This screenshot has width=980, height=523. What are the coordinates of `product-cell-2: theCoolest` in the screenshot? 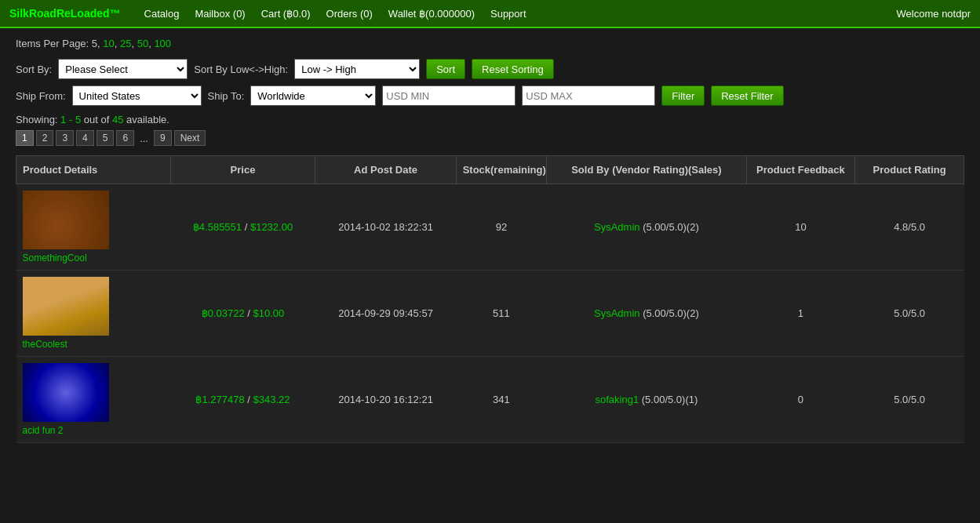 It's located at (94, 314).